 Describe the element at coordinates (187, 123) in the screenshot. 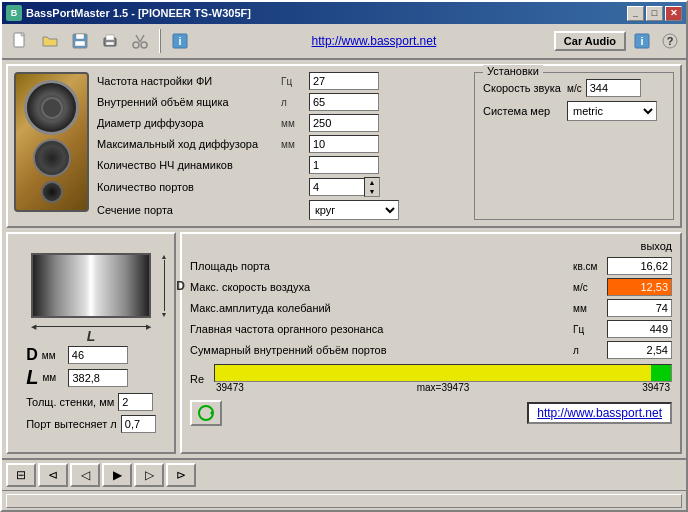

I see `param-label-2: Диаметр диффузора` at that location.